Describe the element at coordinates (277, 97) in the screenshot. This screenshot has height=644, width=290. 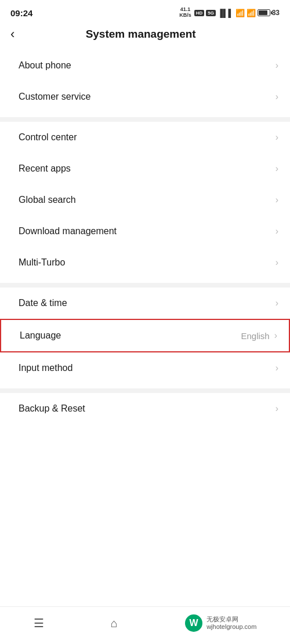
I see `chevron-icon-customer-service: ›` at that location.